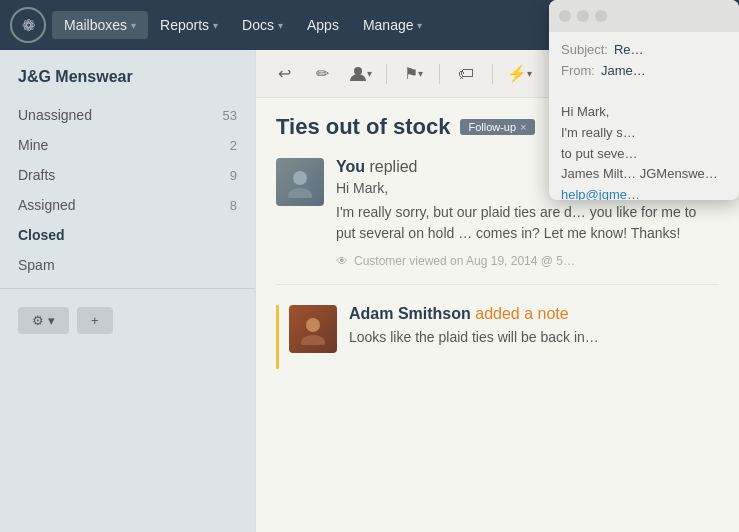 This screenshot has height=532, width=739. What do you see at coordinates (522, 314) in the screenshot?
I see `message-action-1: added a note` at bounding box center [522, 314].